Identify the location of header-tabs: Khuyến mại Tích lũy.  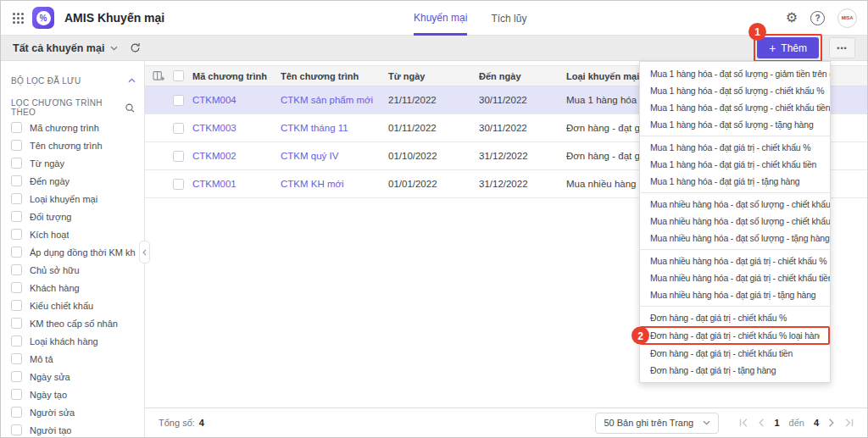
(470, 19).